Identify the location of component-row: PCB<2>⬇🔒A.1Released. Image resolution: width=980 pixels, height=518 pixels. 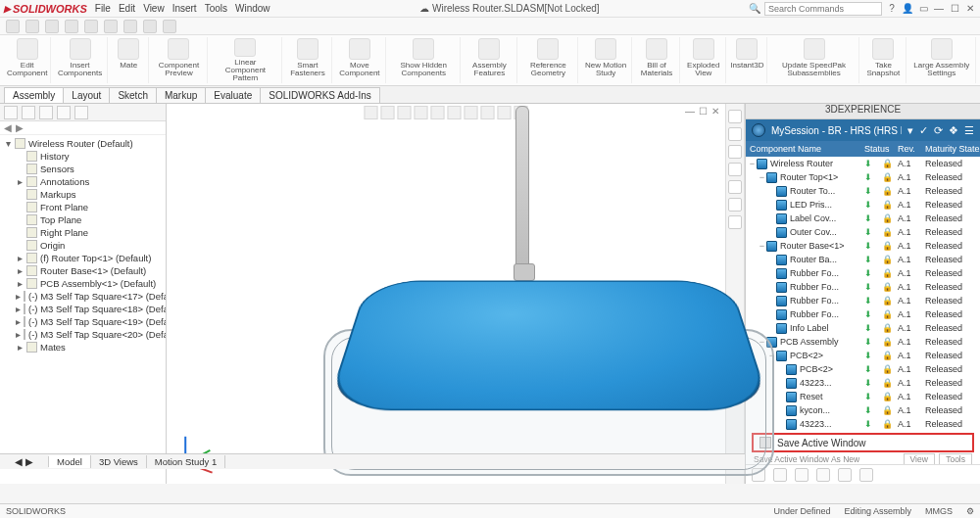
(862, 369).